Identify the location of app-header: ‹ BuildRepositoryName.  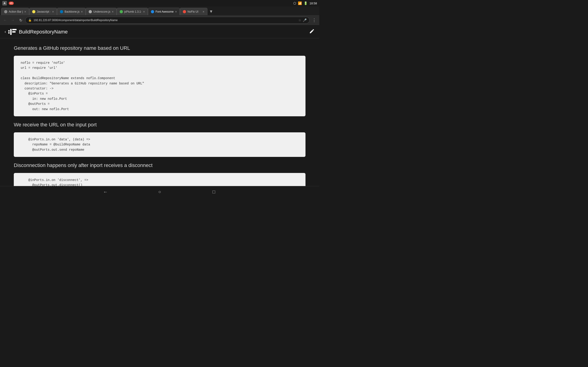
(160, 32).